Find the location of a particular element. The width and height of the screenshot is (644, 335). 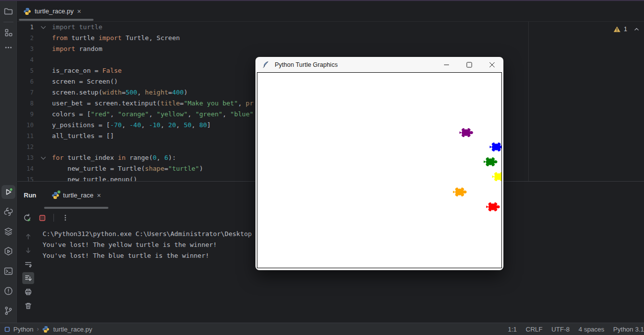

line-number: 1 is located at coordinates (27, 27).